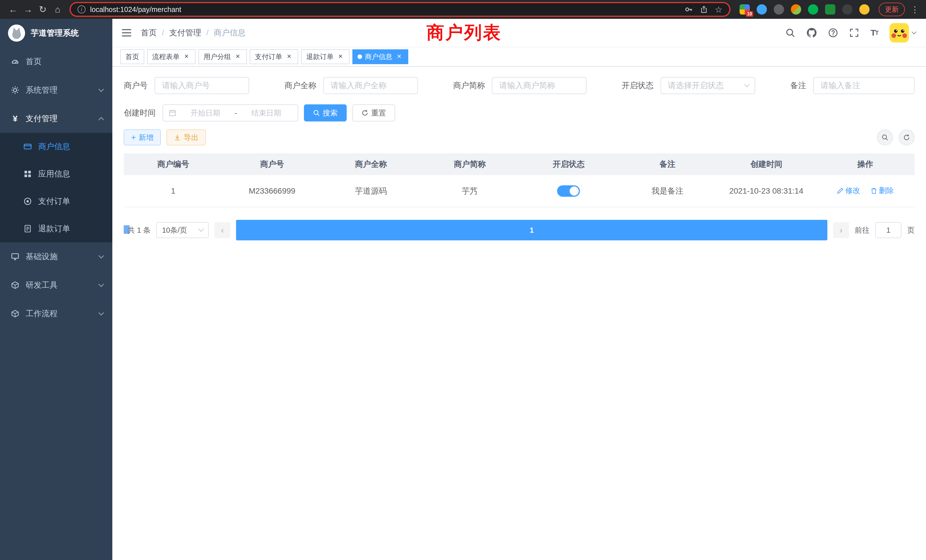  Describe the element at coordinates (54, 229) in the screenshot. I see `sidebar-item-label: 退款订单` at that location.